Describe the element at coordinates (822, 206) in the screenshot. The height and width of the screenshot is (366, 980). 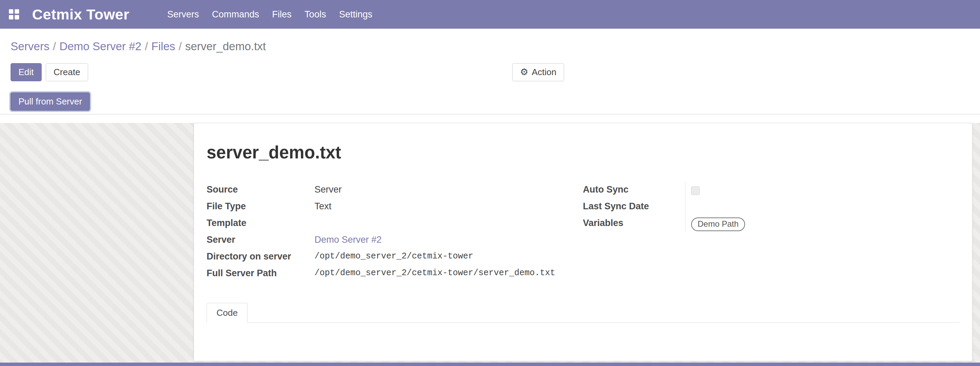
I see `field-value-last-sync-date` at that location.